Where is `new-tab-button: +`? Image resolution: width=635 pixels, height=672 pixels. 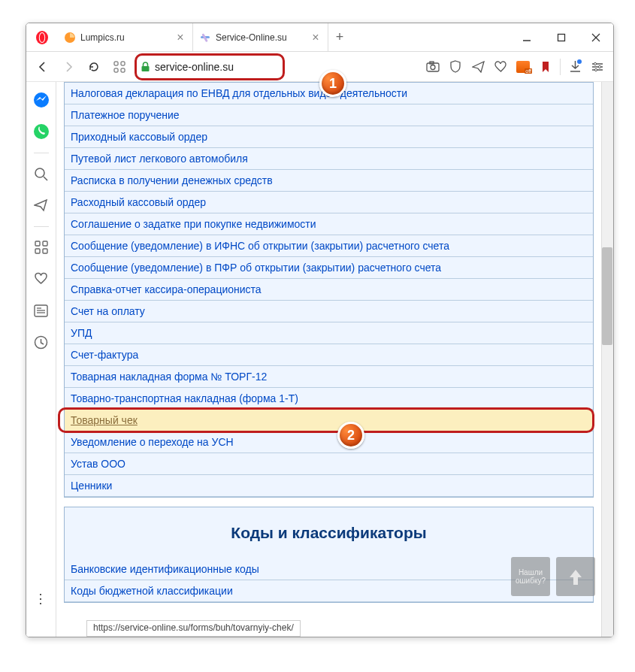
new-tab-button: + is located at coordinates (340, 38).